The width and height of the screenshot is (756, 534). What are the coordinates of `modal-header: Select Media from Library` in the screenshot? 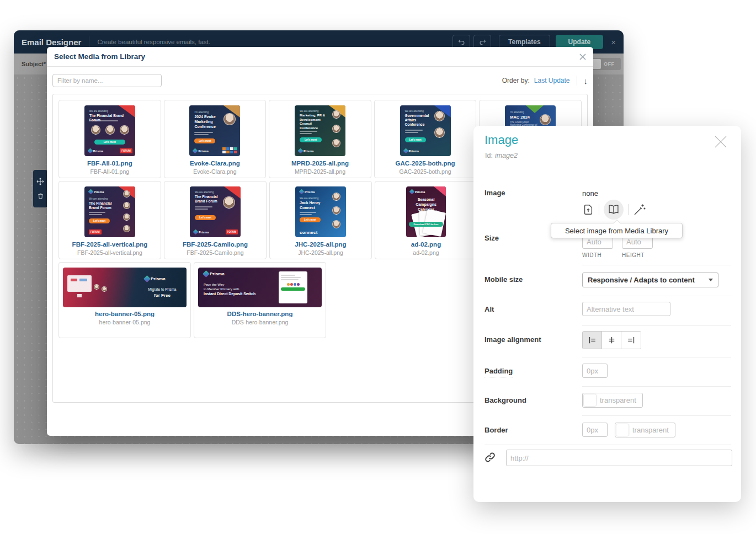 It's located at (320, 57).